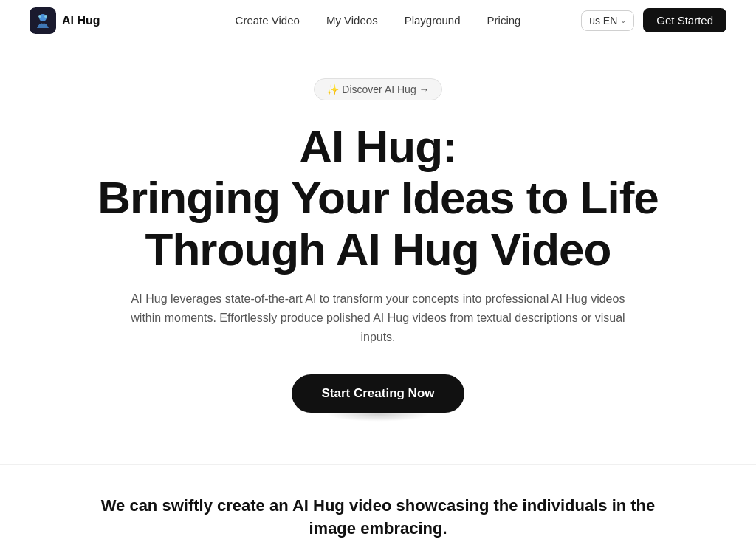 The image size is (756, 539). What do you see at coordinates (378, 146) in the screenshot?
I see `hero-title-line1: AI Hug:` at bounding box center [378, 146].